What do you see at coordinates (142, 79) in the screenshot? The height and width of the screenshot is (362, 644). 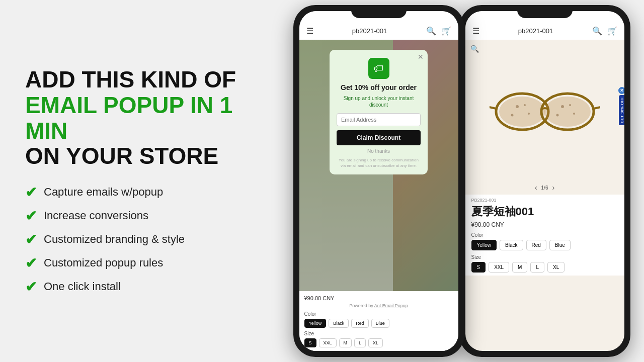 I see `headline-line1: ADD THIS KIND OF` at bounding box center [142, 79].